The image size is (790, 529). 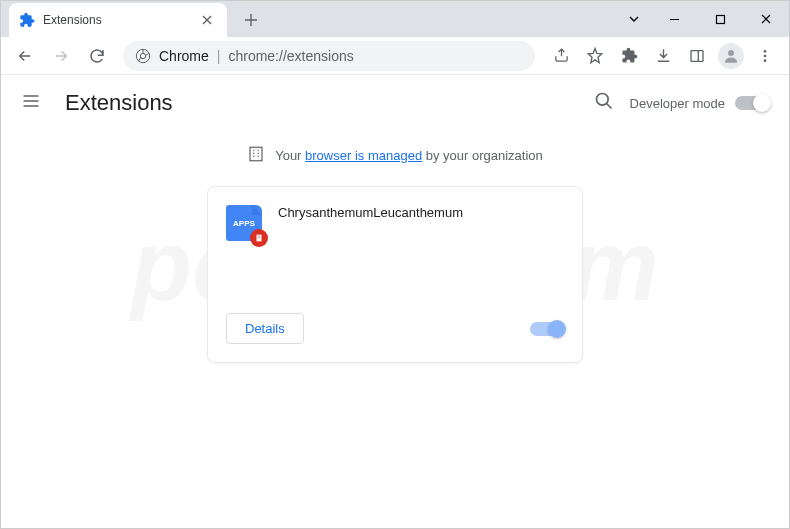 I want to click on extension-icon, so click(x=27, y=20).